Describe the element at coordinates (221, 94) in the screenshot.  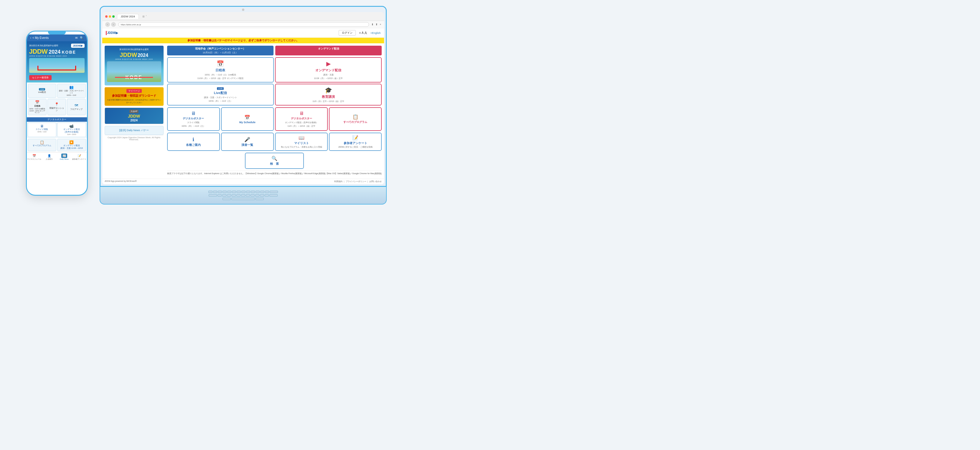
I see `feature-live: LIVE Live配信 講演・主題・スポンサードイベント 10/31（木）～11…` at that location.